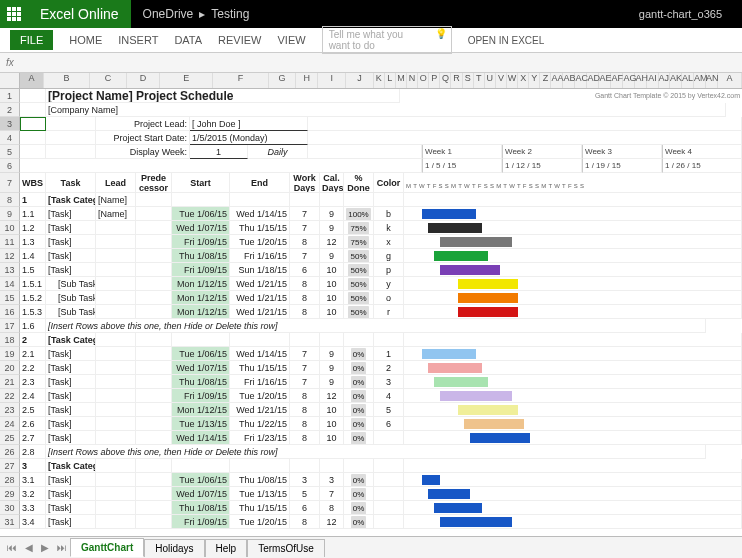 Image resolution: width=742 pixels, height=558 pixels. What do you see at coordinates (33, 368) in the screenshot?
I see `cell-wbs: 2.2` at bounding box center [33, 368].